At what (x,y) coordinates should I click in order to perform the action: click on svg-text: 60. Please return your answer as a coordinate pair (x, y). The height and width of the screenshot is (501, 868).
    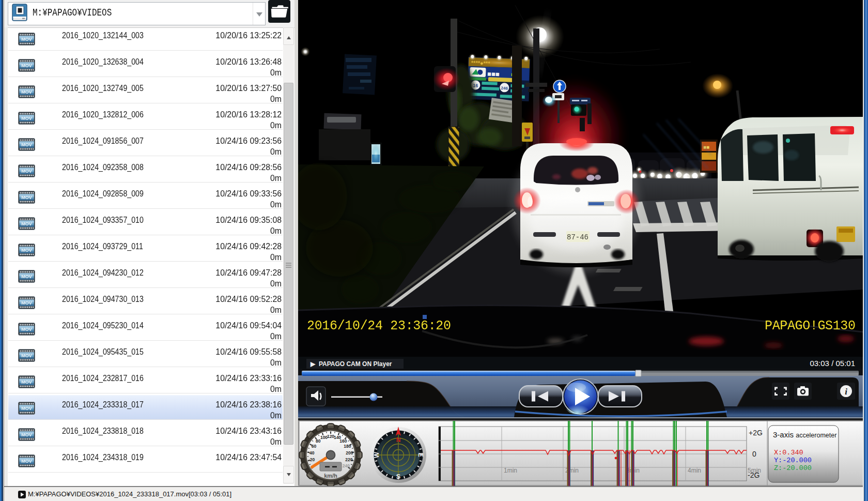
    Looking at the image, I should click on (314, 446).